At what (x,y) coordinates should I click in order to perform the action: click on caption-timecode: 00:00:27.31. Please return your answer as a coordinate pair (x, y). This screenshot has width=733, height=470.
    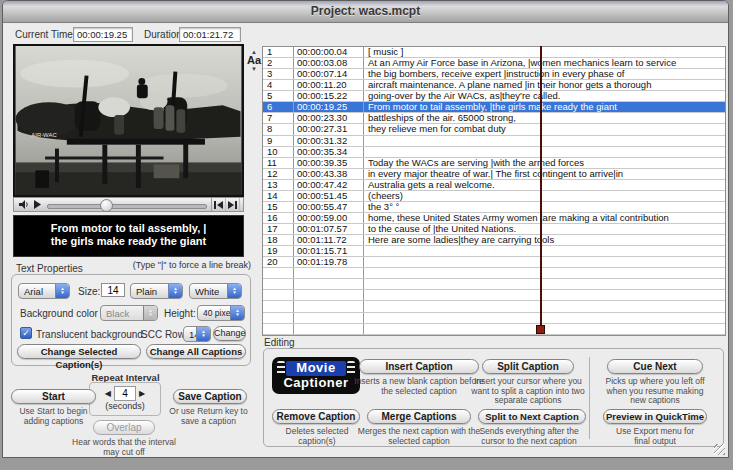
    Looking at the image, I should click on (329, 129).